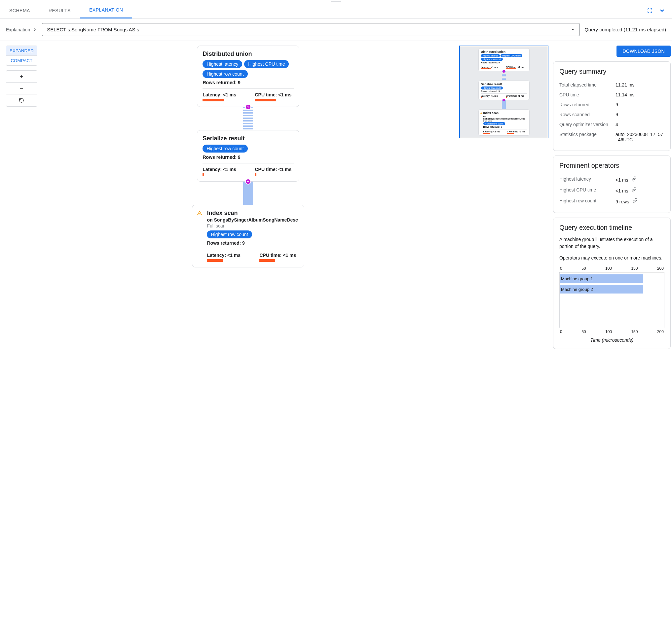 This screenshot has height=624, width=672. What do you see at coordinates (22, 88) in the screenshot?
I see `zoom-out-button` at bounding box center [22, 88].